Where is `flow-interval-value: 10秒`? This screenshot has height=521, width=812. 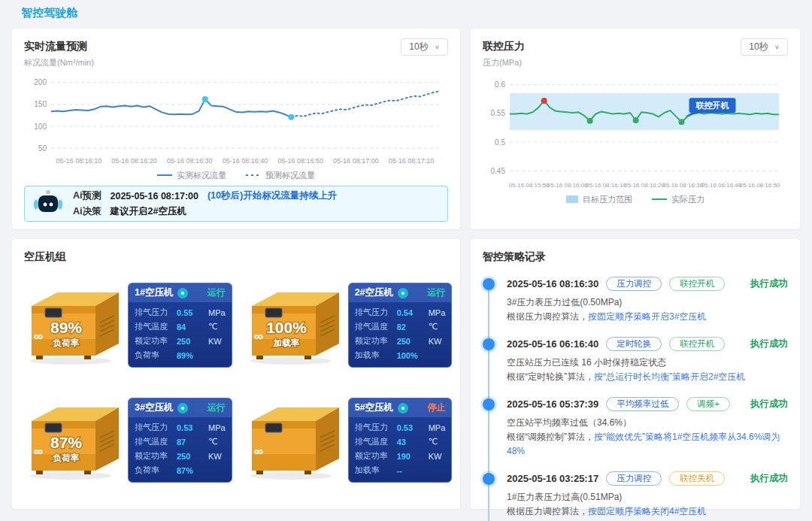 flow-interval-value: 10秒 is located at coordinates (418, 47).